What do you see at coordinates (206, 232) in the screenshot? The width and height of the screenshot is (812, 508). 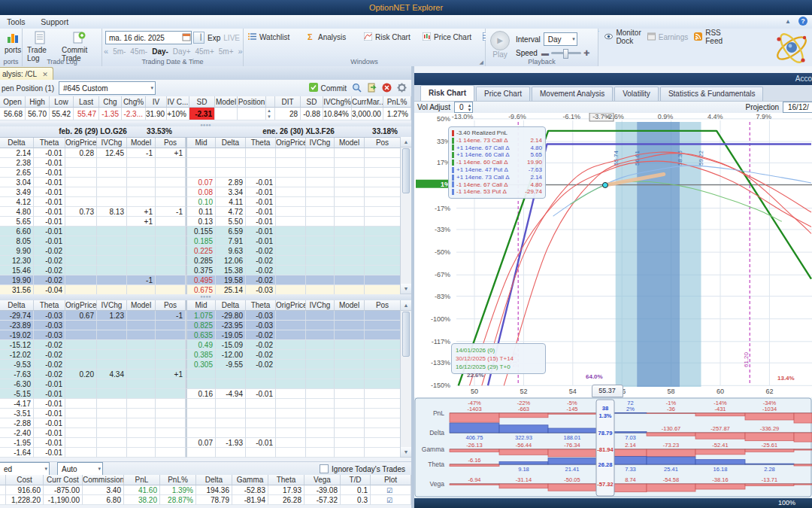 I see `option-row: 6.60-0.010.1556.59-0.01` at bounding box center [206, 232].